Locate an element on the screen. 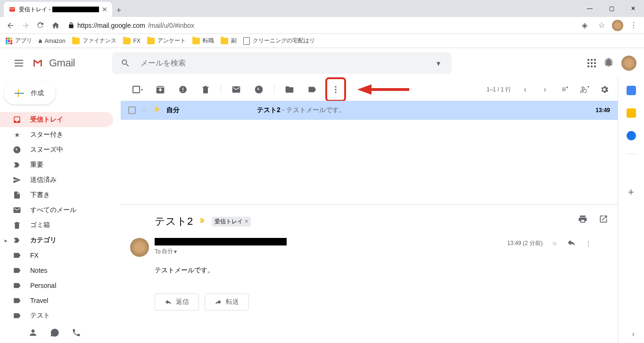 Image resolution: width=644 pixels, height=343 pixels. browser-tab: 受信トレイ - ✕ is located at coordinates (58, 9).